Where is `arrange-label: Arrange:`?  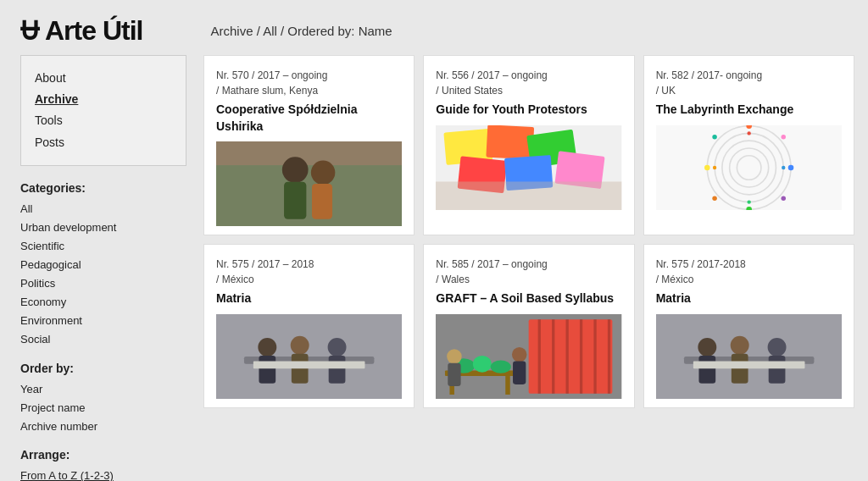 arrange-label: Arrange: is located at coordinates (103, 455).